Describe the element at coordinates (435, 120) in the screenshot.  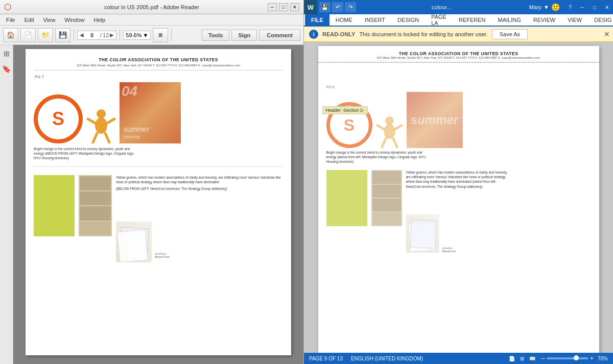
I see `word-summer-image: summer` at that location.